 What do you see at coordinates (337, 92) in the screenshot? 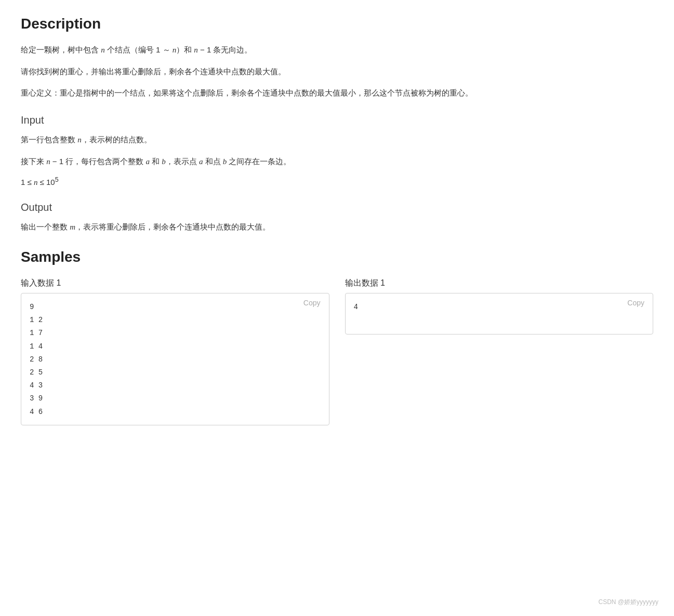
I see `description-para-3: 重心定义：重心是指树中的一个结点，如果将这个点删除后，剩余各个连通块中点数的最大…` at bounding box center [337, 92].